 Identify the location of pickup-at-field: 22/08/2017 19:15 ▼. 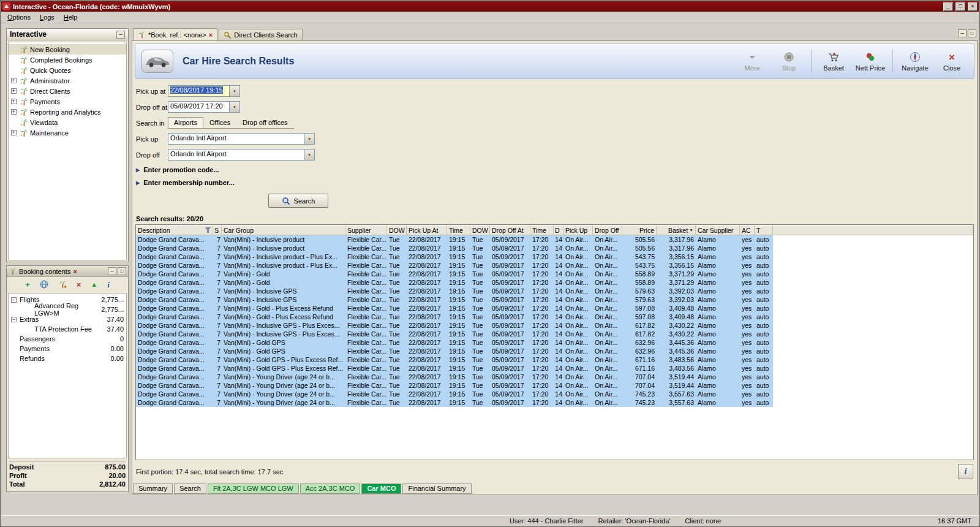
(204, 91).